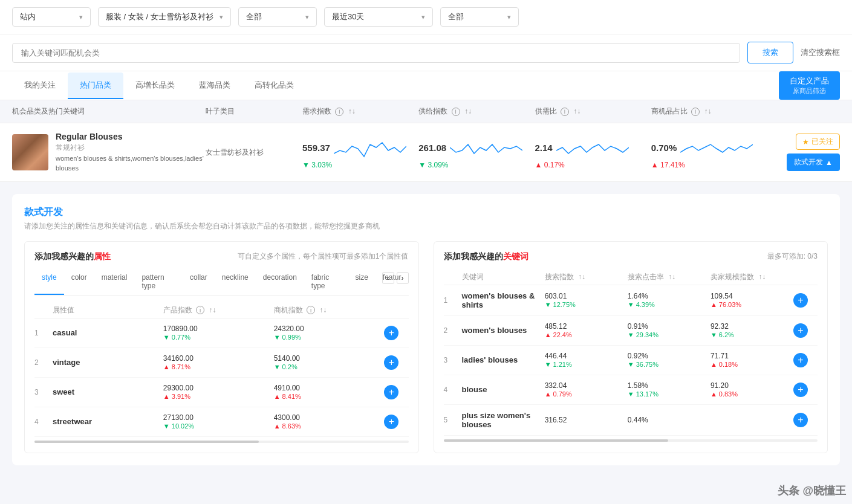 The image size is (852, 504). Describe the element at coordinates (327, 282) in the screenshot. I see `attr-tab-fabric: fabric type` at that location.